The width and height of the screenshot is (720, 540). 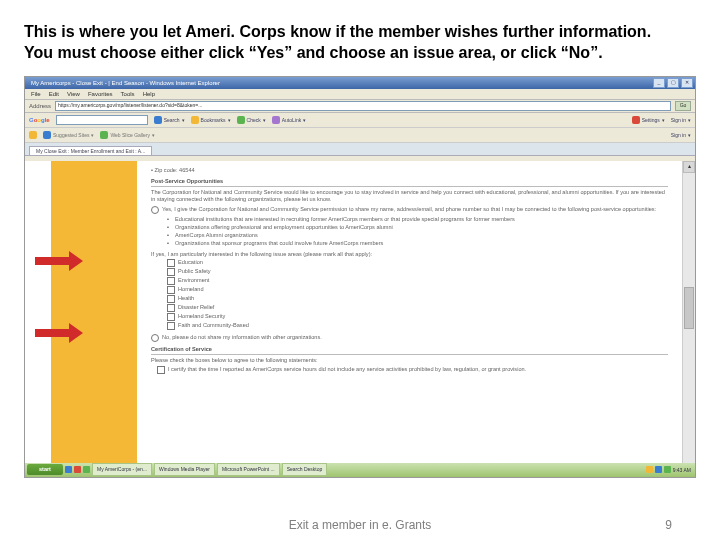 I want to click on left-gutter, so click(x=38, y=319).